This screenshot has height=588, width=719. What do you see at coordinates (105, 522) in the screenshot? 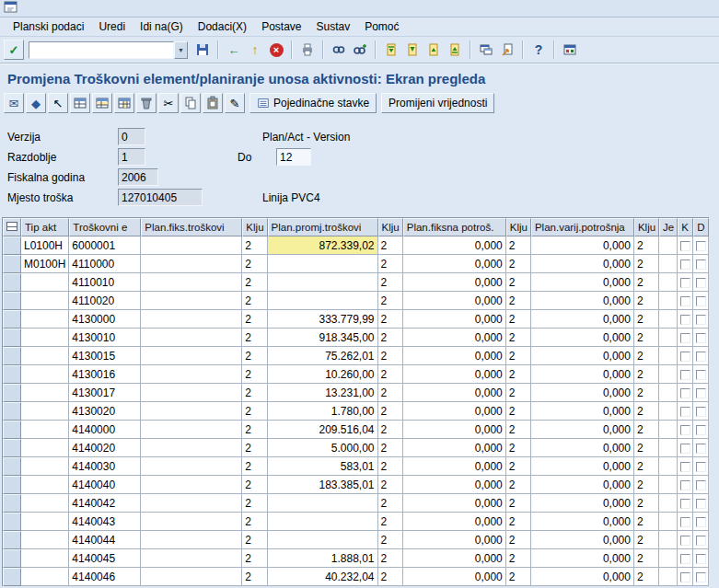
I see `cell-elem: 4140043` at bounding box center [105, 522].